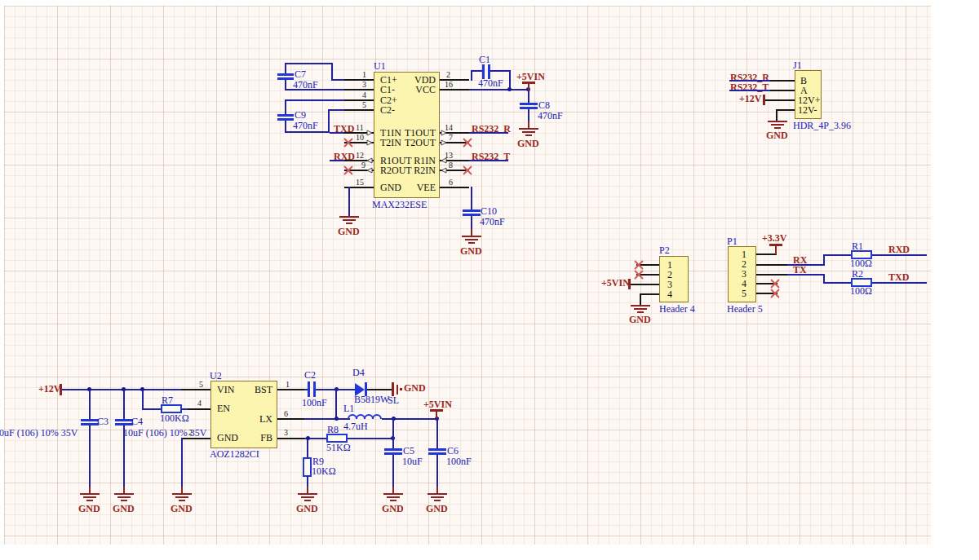 This screenshot has width=979, height=560. I want to click on u2-ref: U2, so click(215, 377).